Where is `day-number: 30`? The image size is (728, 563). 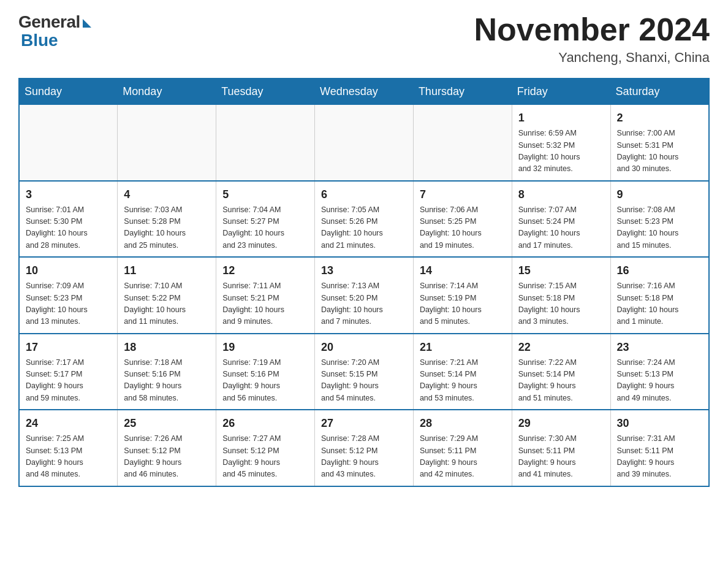 day-number: 30 is located at coordinates (659, 423).